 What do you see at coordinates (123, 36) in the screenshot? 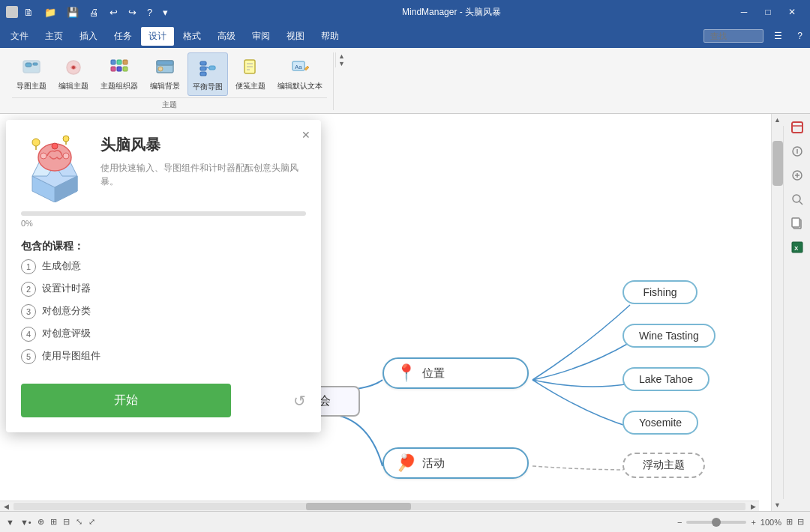
I see `menu-task: 任务` at bounding box center [123, 36].